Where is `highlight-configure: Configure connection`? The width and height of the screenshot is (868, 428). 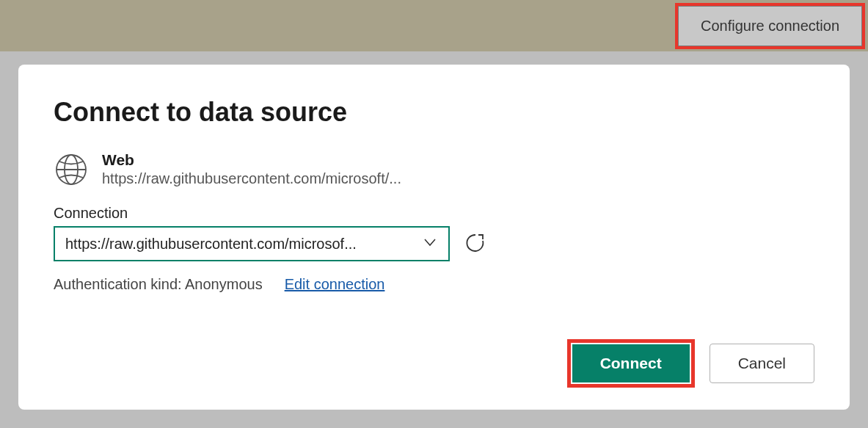
highlight-configure: Configure connection is located at coordinates (770, 26).